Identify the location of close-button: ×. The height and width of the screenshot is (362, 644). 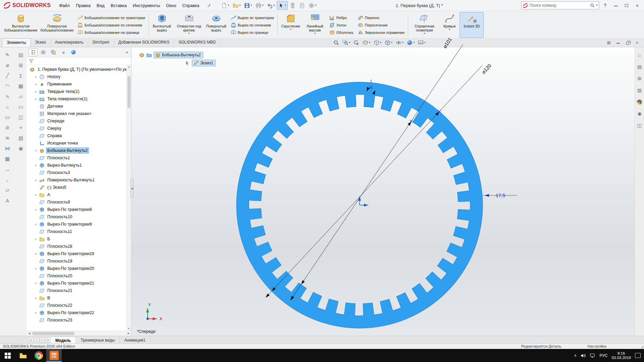
(637, 5).